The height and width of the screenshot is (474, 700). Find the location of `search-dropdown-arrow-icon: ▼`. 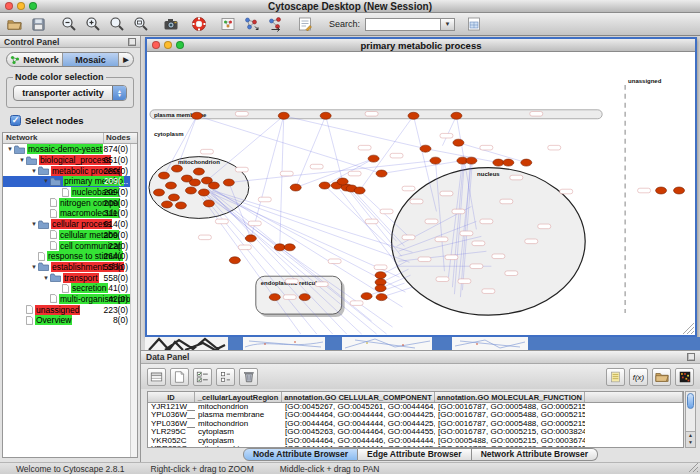

search-dropdown-arrow-icon: ▼ is located at coordinates (448, 24).